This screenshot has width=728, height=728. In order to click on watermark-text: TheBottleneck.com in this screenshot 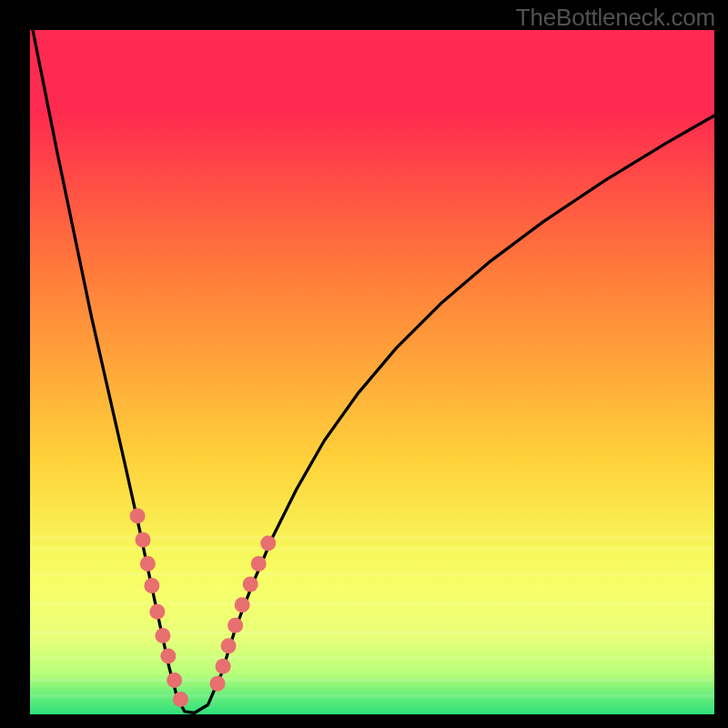, I will do `click(615, 18)`.